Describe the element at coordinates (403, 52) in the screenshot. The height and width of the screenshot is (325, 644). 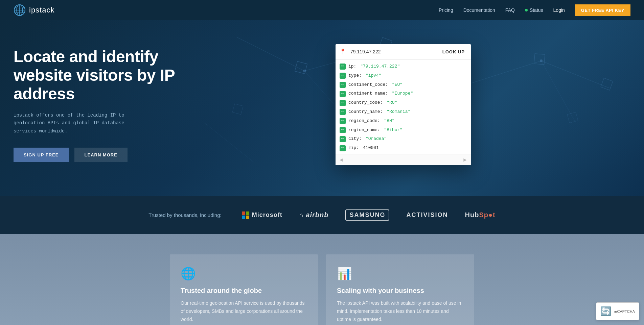
I see `widget-search-bar: 📍 LOOK UP` at that location.